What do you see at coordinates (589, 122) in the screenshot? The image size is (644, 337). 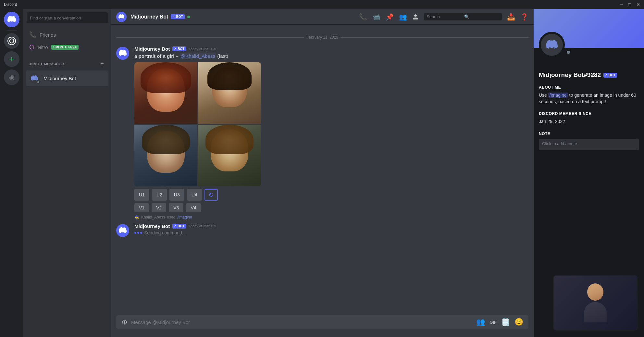 I see `member-since-date: Jan 29, 2022` at bounding box center [589, 122].